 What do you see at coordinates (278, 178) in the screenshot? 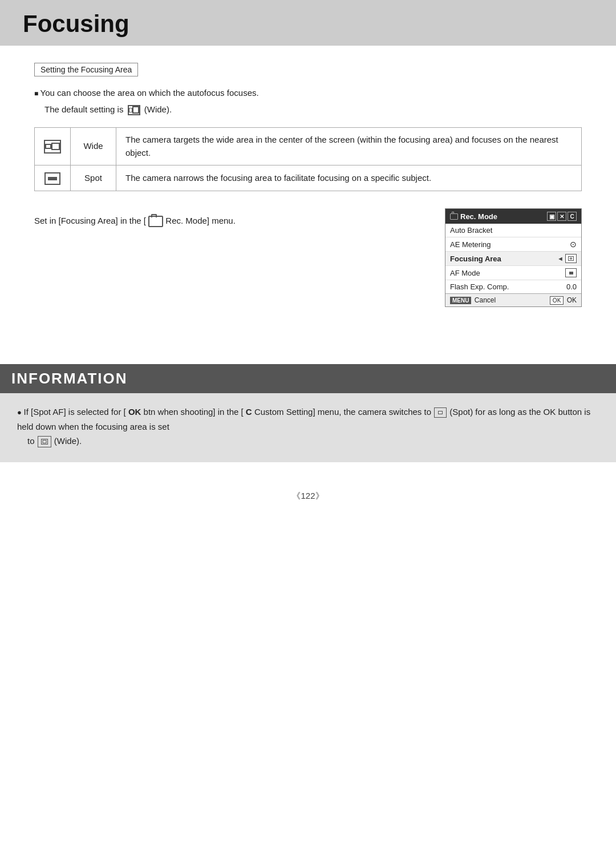
I see `spot-description: The camera narrows the focusing area to …` at bounding box center [278, 178].